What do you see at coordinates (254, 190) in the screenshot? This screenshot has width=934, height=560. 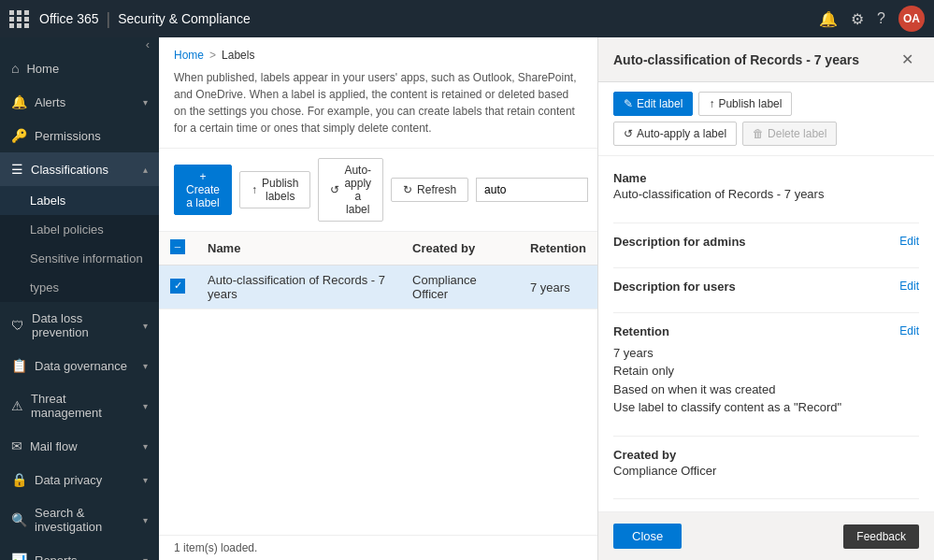 I see `publish-icon: ↑` at bounding box center [254, 190].